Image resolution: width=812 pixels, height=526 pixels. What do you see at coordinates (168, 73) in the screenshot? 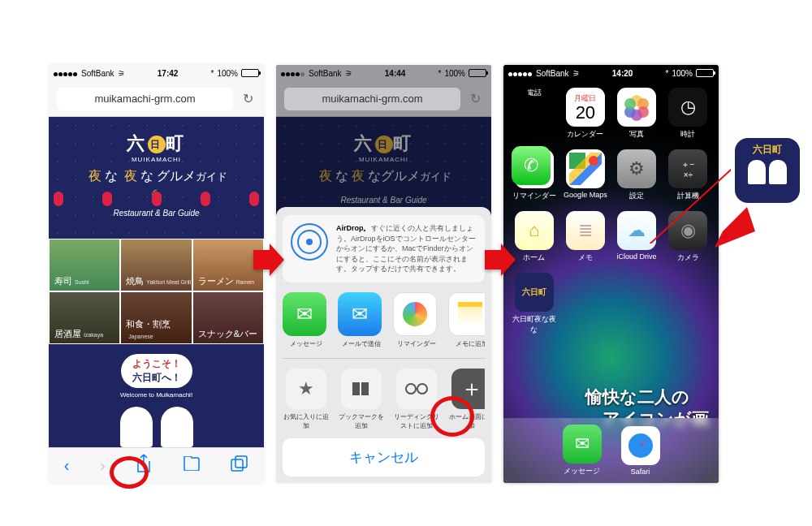
I see `status-time: 17:42` at bounding box center [168, 73].